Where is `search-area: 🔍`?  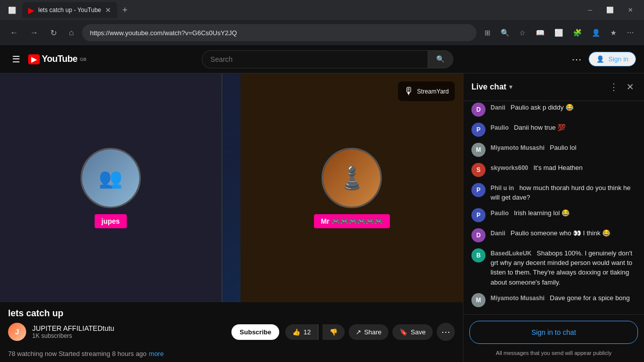 search-area: 🔍 is located at coordinates (328, 59).